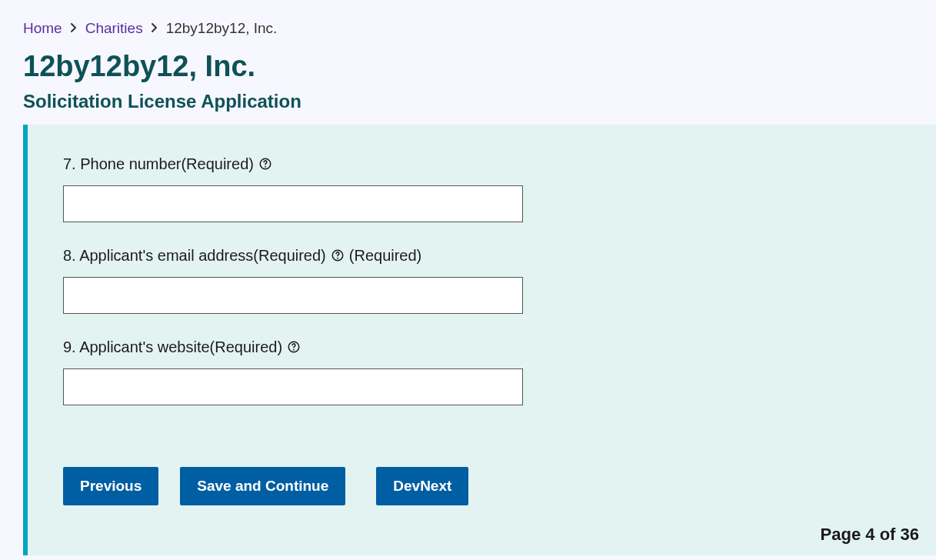 The image size is (936, 560). Describe the element at coordinates (114, 28) in the screenshot. I see `breadcrumb-charities: Charities` at that location.